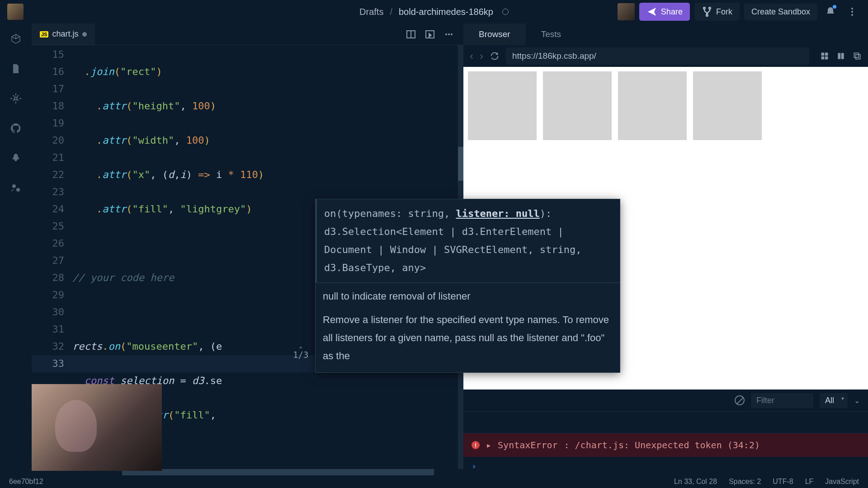 Image resolution: width=868 pixels, height=488 pixels. I want to click on breadcrumb-sep: /, so click(391, 12).